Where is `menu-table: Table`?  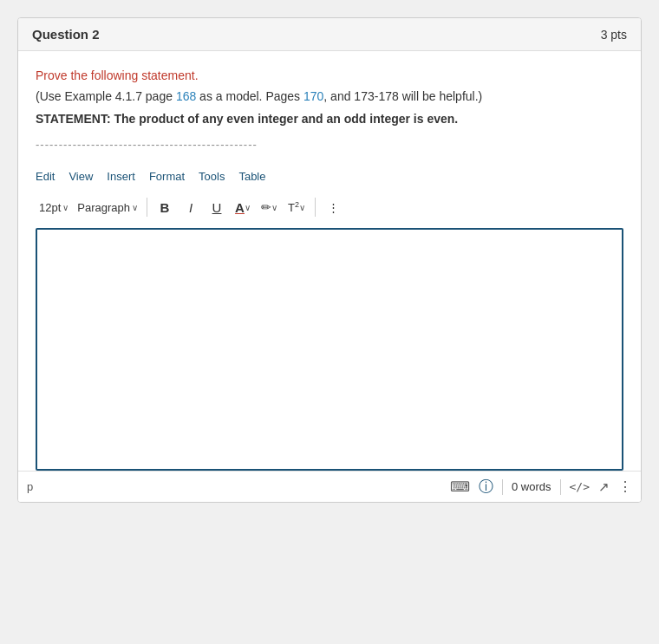 menu-table: Table is located at coordinates (251, 177).